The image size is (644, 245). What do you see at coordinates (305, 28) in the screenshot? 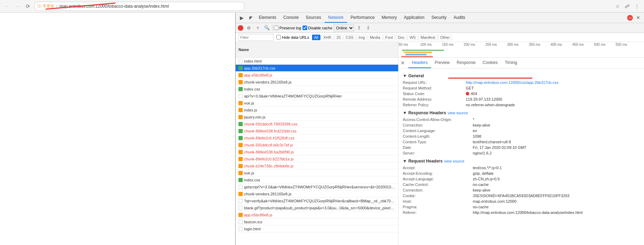
I see `disable-cache-checkbox` at bounding box center [305, 28].